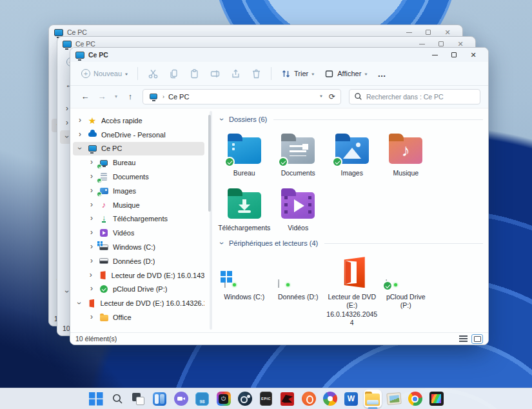  What do you see at coordinates (104, 74) in the screenshot?
I see `new-button: + Nouveau ▾` at bounding box center [104, 74].